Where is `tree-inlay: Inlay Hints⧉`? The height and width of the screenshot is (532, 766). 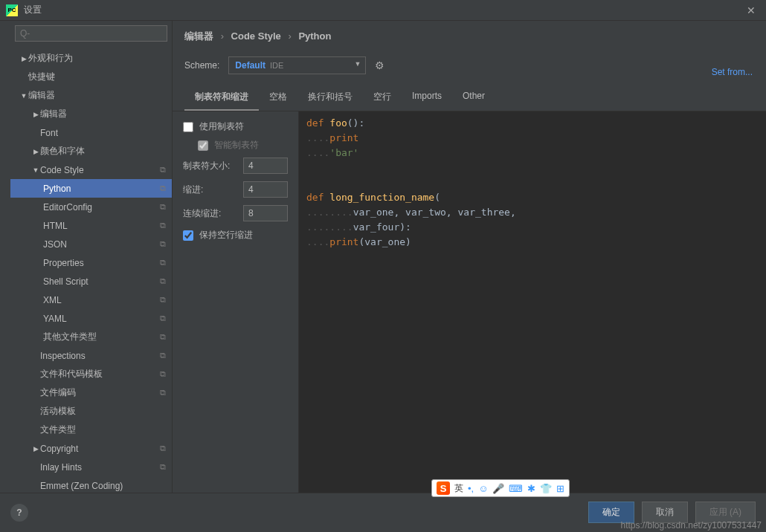
tree-inlay: Inlay Hints⧉ is located at coordinates (91, 467).